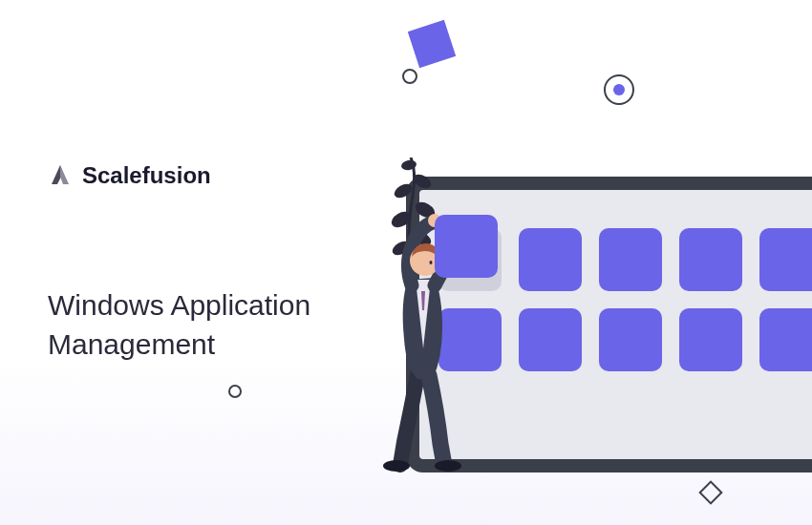  Describe the element at coordinates (466, 246) in the screenshot. I see `held-app-tile` at that location.